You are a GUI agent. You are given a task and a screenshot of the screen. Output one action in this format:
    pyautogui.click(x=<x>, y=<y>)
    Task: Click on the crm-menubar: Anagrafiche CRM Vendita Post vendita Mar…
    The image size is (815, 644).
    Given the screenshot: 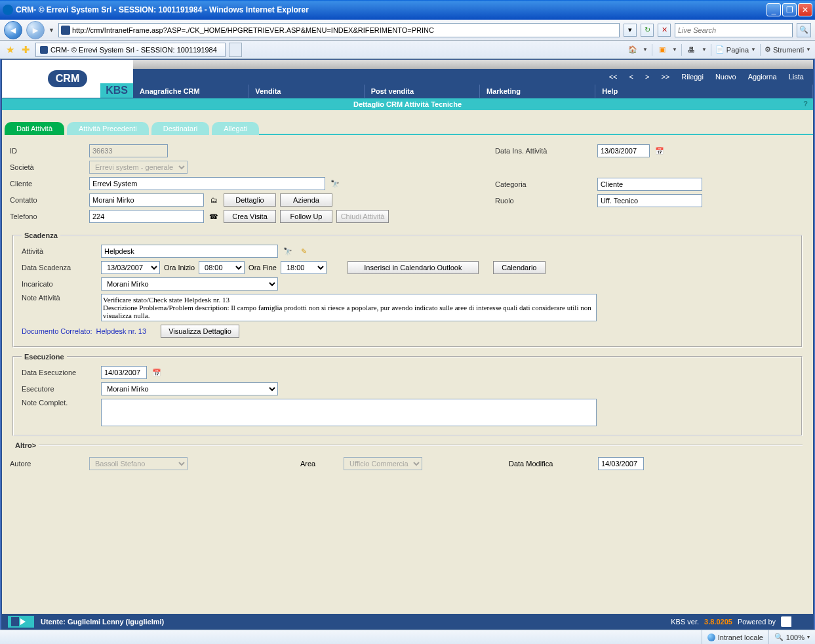 What is the action you would take?
    pyautogui.click(x=473, y=91)
    